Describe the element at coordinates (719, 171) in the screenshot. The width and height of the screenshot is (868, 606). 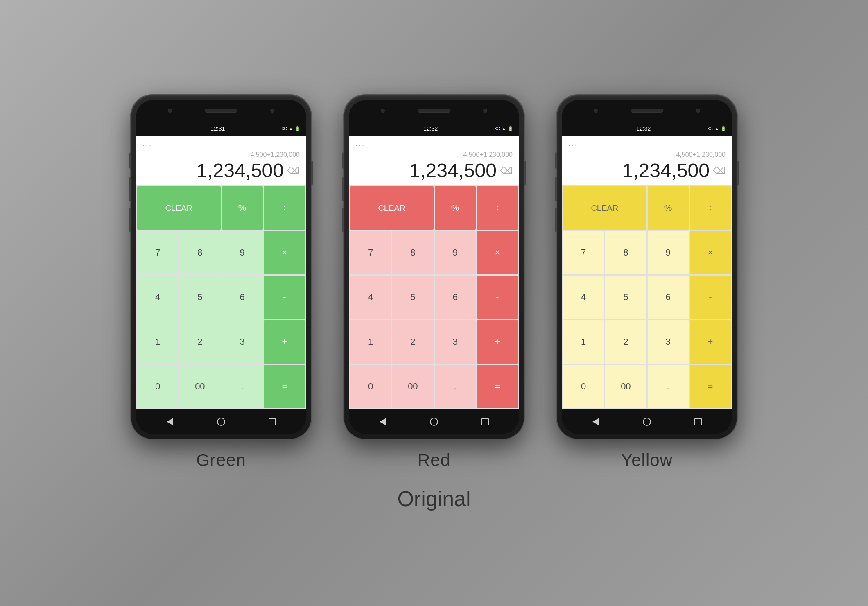
I see `backspace-yellow: ⌫` at that location.